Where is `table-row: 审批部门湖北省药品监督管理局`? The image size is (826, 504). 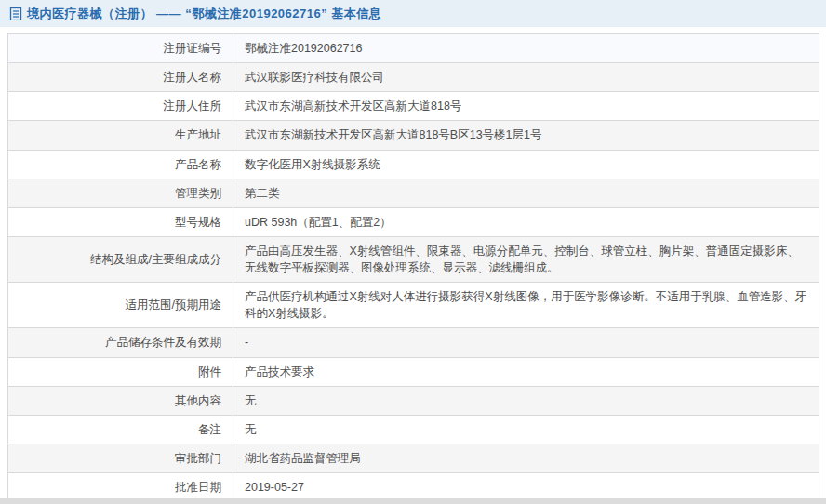 table-row: 审批部门湖北省药品监督管理局 is located at coordinates (414, 458).